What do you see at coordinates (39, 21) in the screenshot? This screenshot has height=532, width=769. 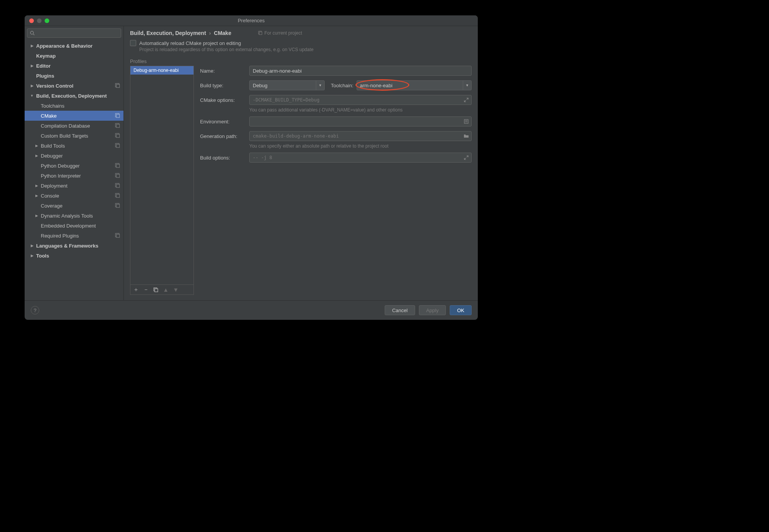 I see `minimize-window-button` at bounding box center [39, 21].